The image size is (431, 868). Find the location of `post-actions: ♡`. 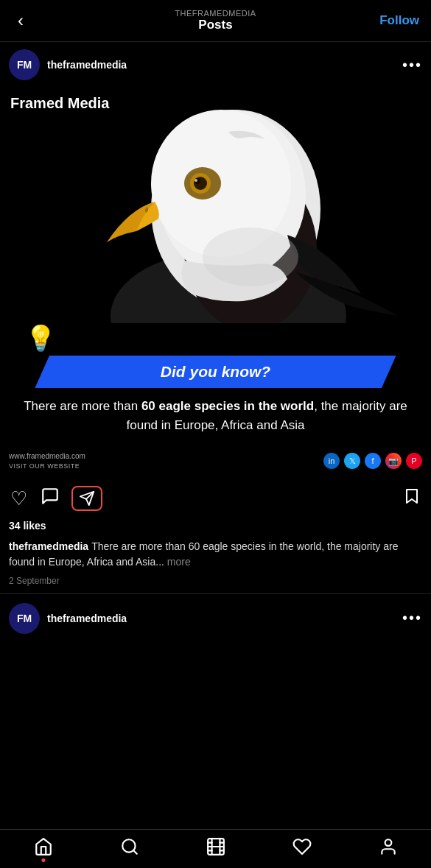

post-actions: ♡ is located at coordinates (215, 499).